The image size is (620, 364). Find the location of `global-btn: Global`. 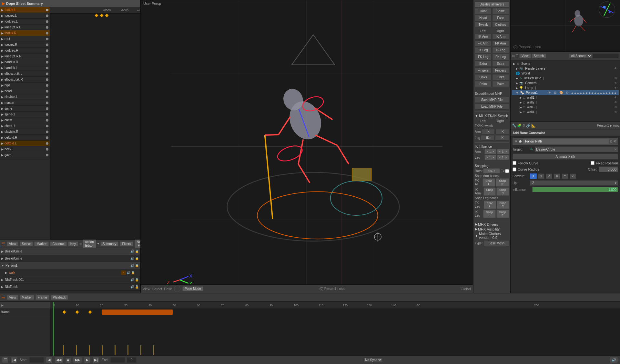

global-btn: Global is located at coordinates (466, 289).